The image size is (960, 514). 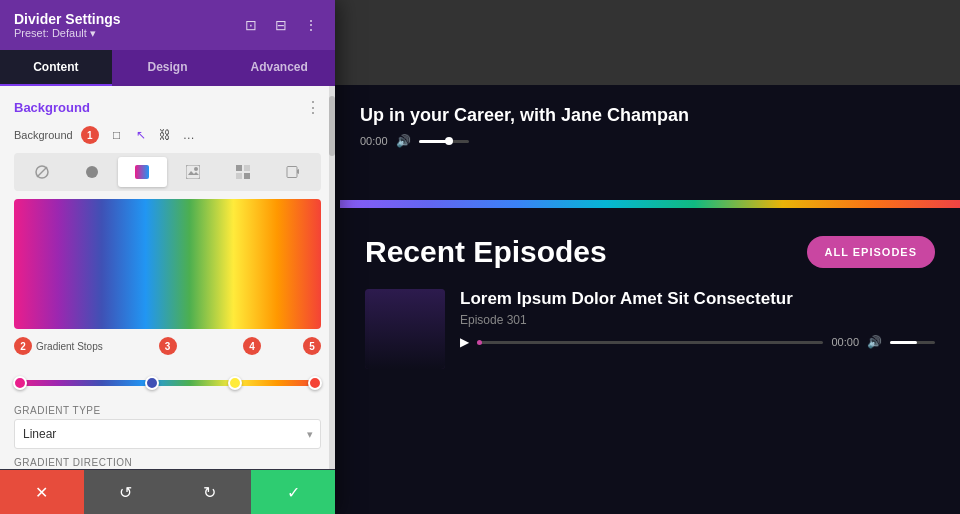 I want to click on episode-audio-track, so click(x=650, y=342).